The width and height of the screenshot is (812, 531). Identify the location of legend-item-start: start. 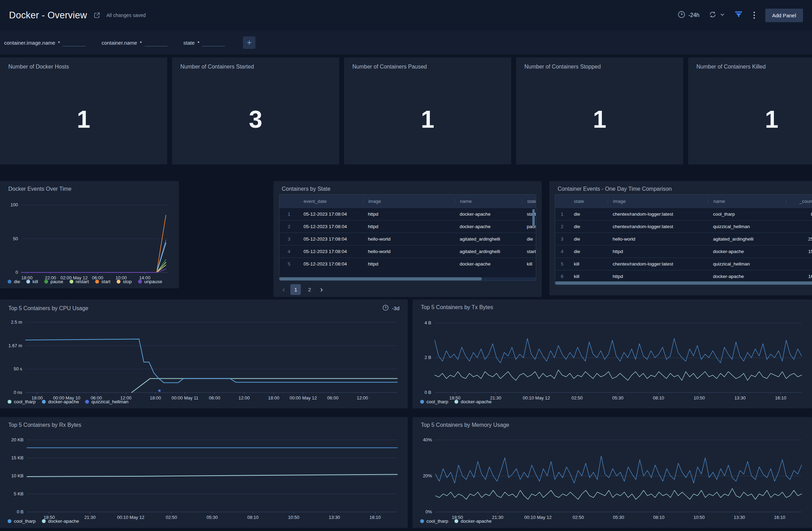
(103, 282).